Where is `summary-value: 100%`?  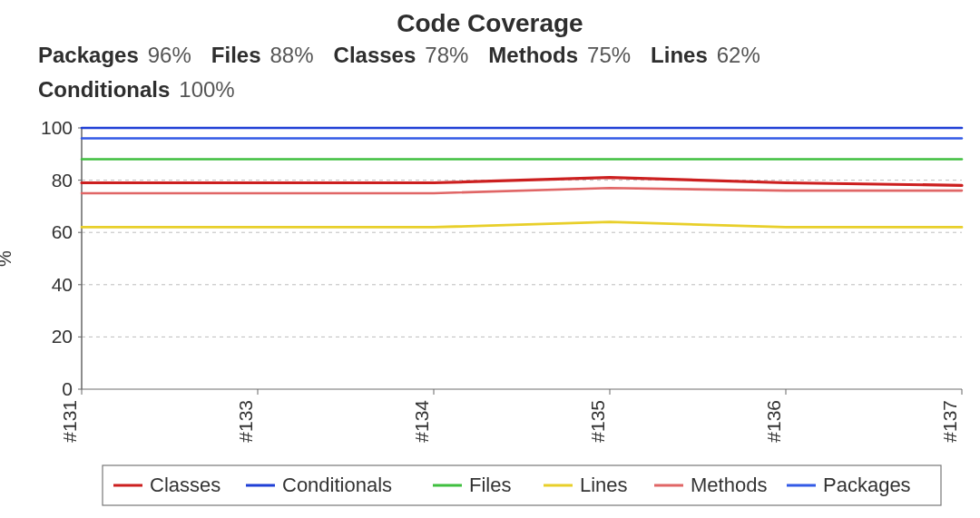
summary-value: 100% is located at coordinates (207, 89).